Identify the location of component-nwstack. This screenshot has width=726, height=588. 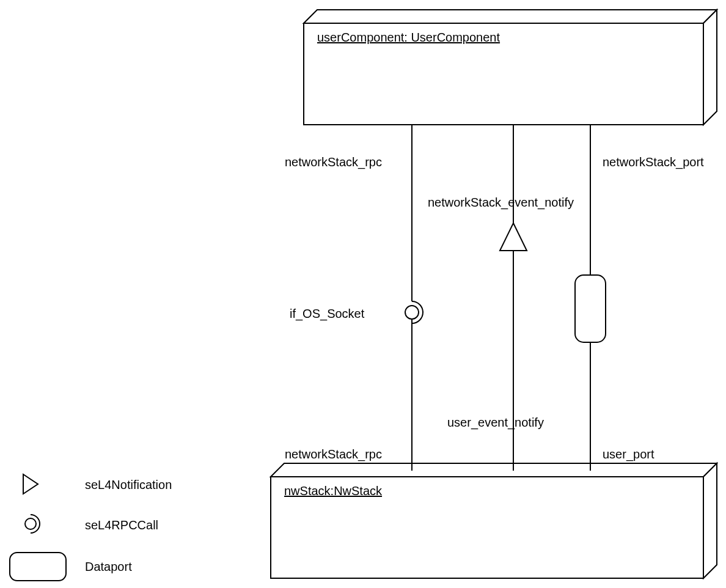
(494, 521).